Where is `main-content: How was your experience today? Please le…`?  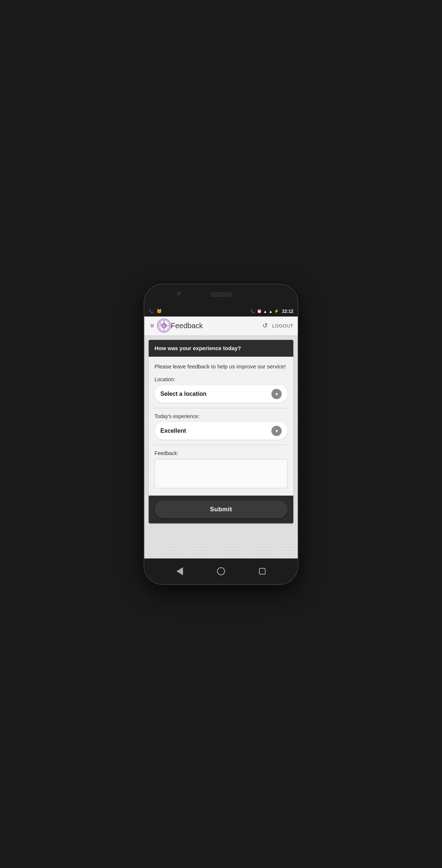
main-content: How was your experience today? Please le… is located at coordinates (221, 447).